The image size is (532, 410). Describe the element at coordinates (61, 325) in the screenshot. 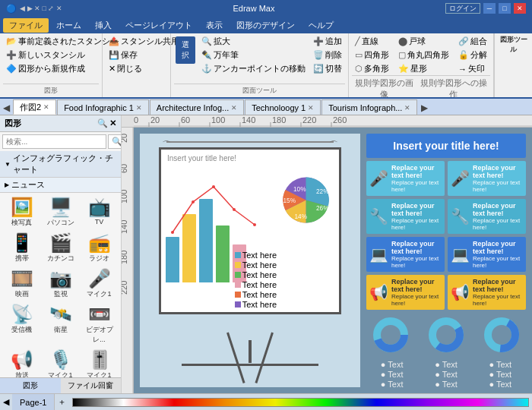

I see `sidebar-item-satellite: 🛰️ 衛星` at that location.